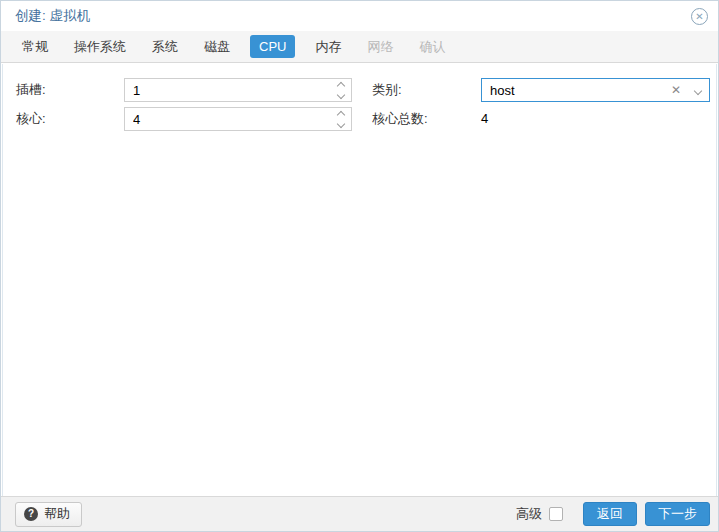  Describe the element at coordinates (596, 90) in the screenshot. I see `cpu-type-combobox: ✕` at that location.